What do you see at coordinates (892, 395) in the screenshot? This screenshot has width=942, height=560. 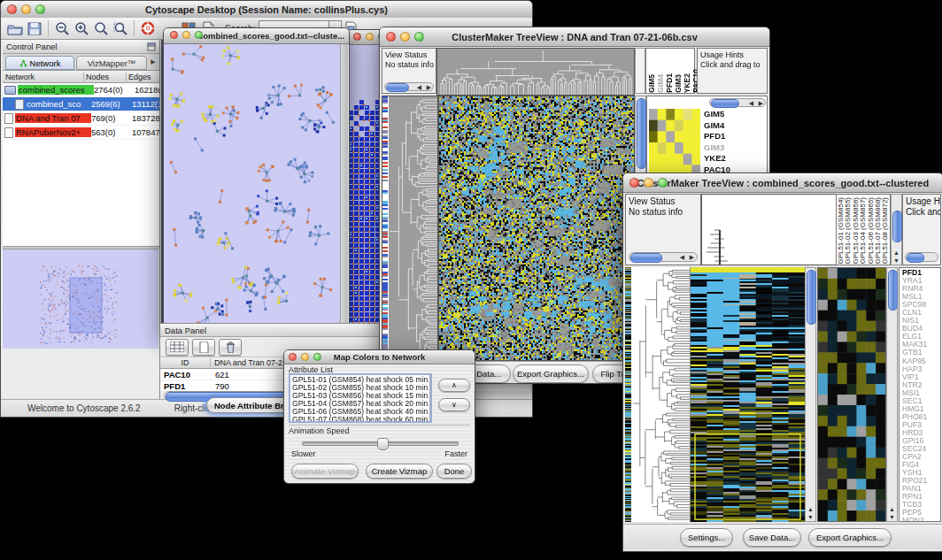 I see `tv2-zoom-vscrollbar: ▲ ▼` at bounding box center [892, 395].